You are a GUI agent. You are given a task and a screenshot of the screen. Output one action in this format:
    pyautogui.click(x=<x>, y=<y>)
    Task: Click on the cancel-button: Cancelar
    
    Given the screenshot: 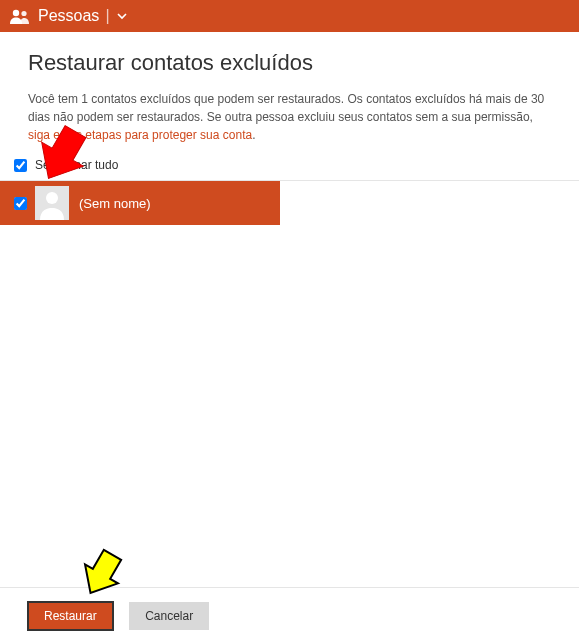 What is the action you would take?
    pyautogui.click(x=169, y=616)
    